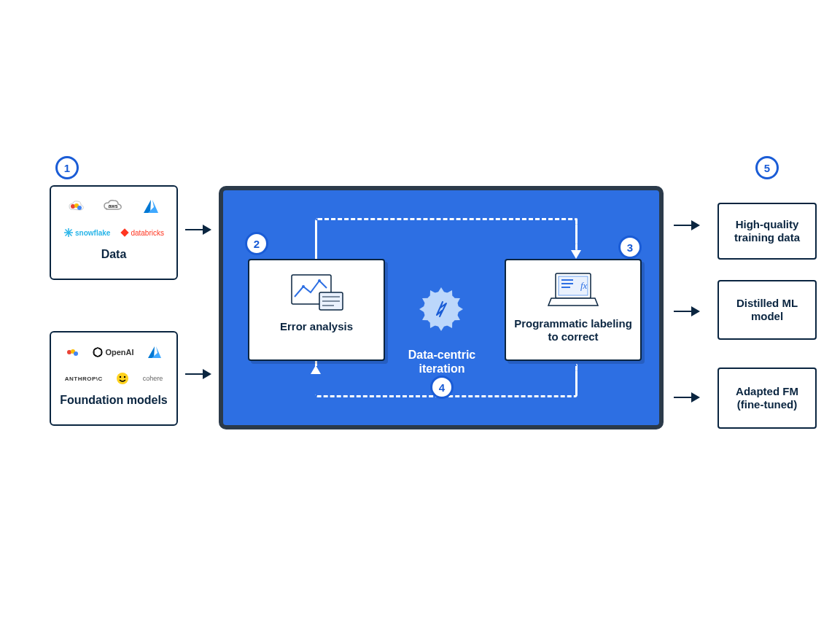  Describe the element at coordinates (442, 387) in the screenshot. I see `step-badge-4: 4` at that location.